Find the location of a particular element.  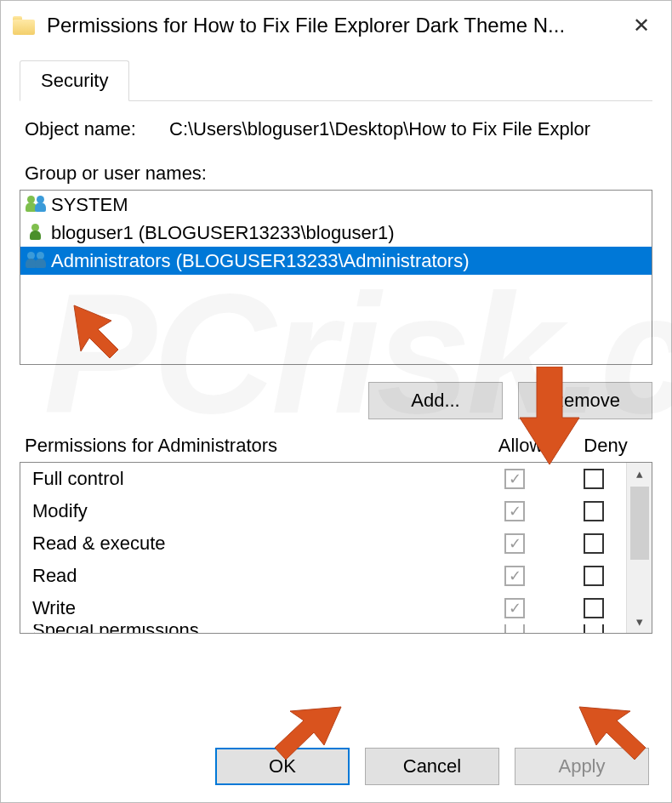

perm-label: Read is located at coordinates (250, 576).